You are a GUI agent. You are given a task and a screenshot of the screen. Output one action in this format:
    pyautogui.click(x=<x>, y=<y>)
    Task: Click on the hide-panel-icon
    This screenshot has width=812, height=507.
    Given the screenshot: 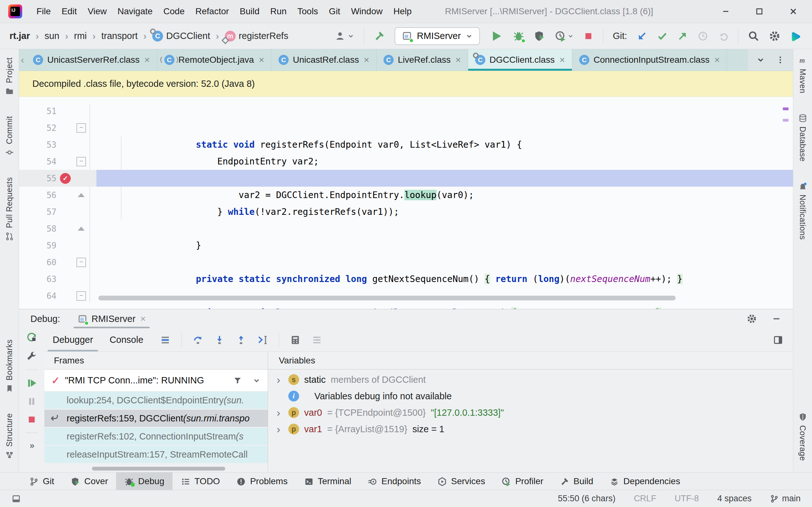 What is the action you would take?
    pyautogui.click(x=776, y=319)
    